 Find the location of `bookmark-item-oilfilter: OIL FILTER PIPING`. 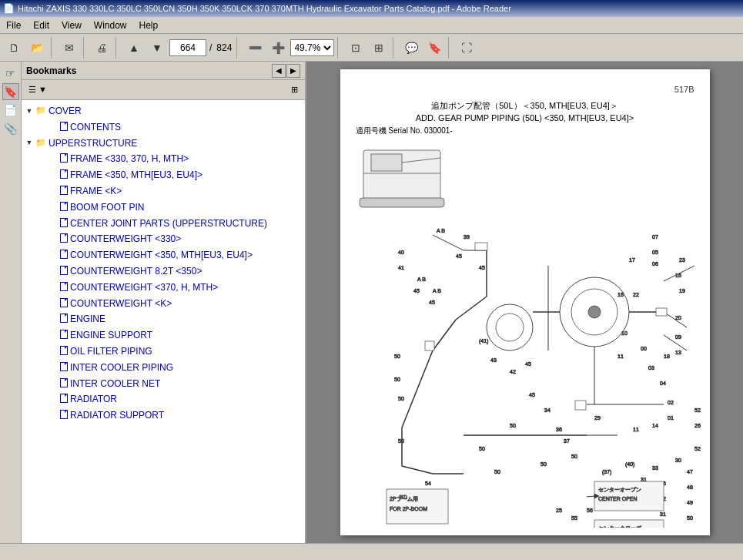

bookmark-item-oilfilter: OIL FILTER PIPING is located at coordinates (163, 351).